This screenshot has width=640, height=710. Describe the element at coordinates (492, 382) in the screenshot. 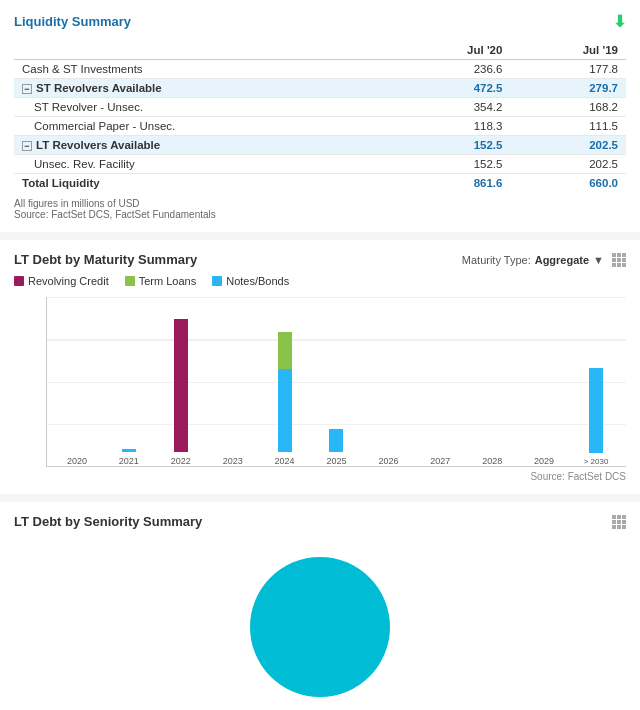

I see `bar-group: 2028` at that location.